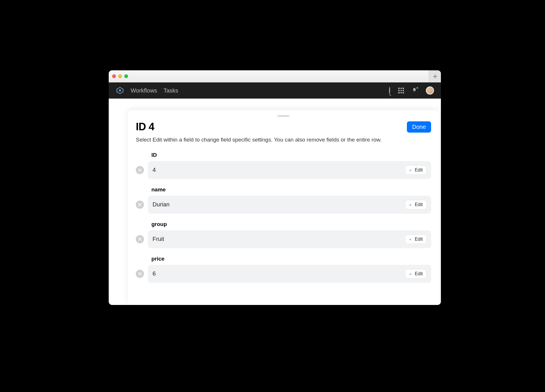 The height and width of the screenshot is (392, 545). What do you see at coordinates (390, 91) in the screenshot?
I see `search-icon` at bounding box center [390, 91].